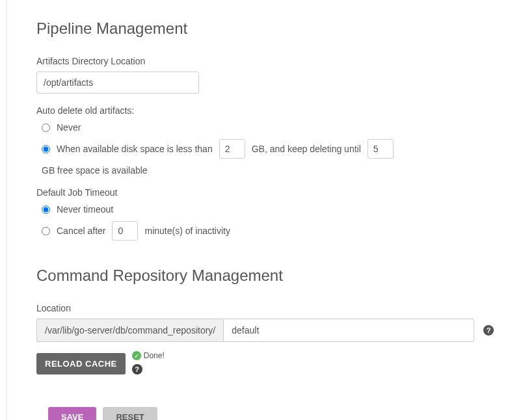 The height and width of the screenshot is (420, 523). What do you see at coordinates (135, 149) in the screenshot?
I see `auto-delete-when-prefix: When available disk space is less than` at bounding box center [135, 149].